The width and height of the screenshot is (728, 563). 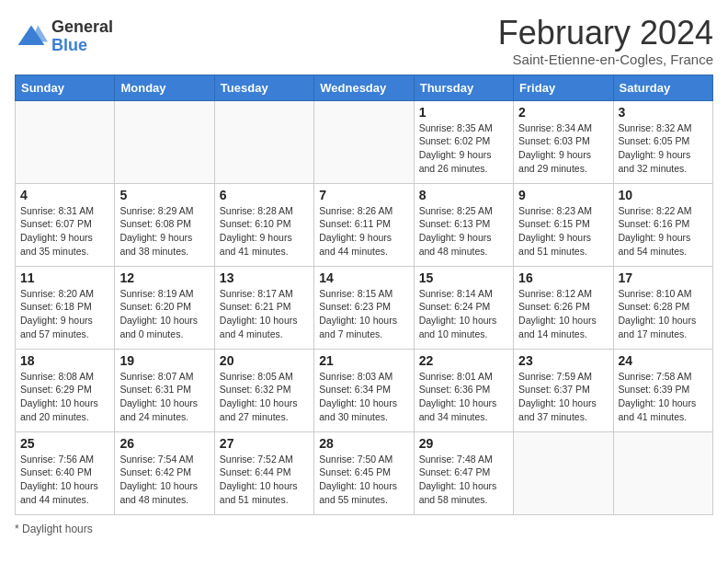 What do you see at coordinates (165, 473) in the screenshot?
I see `calendar-cell: 26Sunrise: 7:54 AMSunset: 6:42 PMDayligh…` at bounding box center [165, 473].